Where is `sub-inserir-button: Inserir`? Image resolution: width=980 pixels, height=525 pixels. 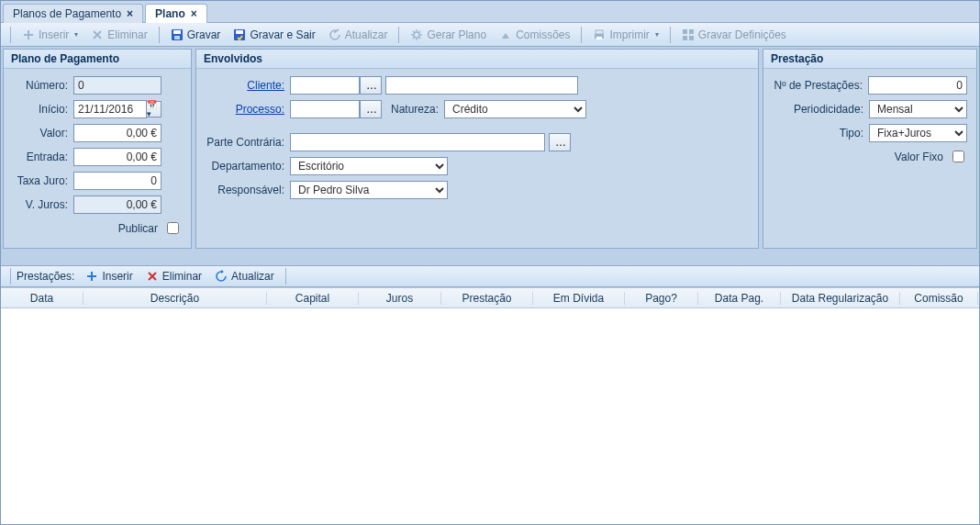
sub-inserir-button: Inserir is located at coordinates (108, 276).